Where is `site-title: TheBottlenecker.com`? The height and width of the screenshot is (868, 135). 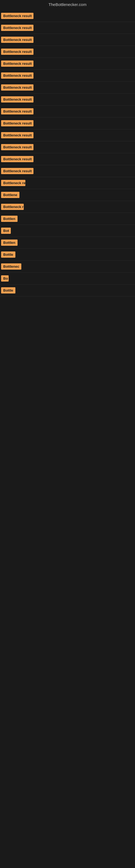
site-title: TheBottlenecker.com is located at coordinates (68, 4).